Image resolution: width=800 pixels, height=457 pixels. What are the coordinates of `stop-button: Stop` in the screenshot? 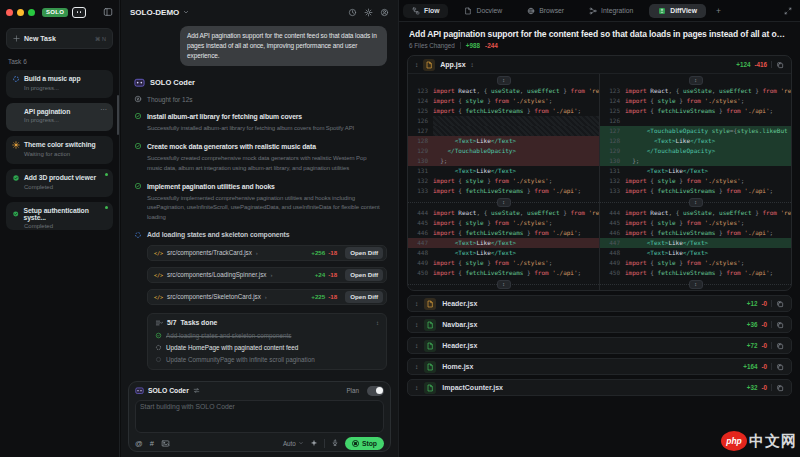 It's located at (364, 444).